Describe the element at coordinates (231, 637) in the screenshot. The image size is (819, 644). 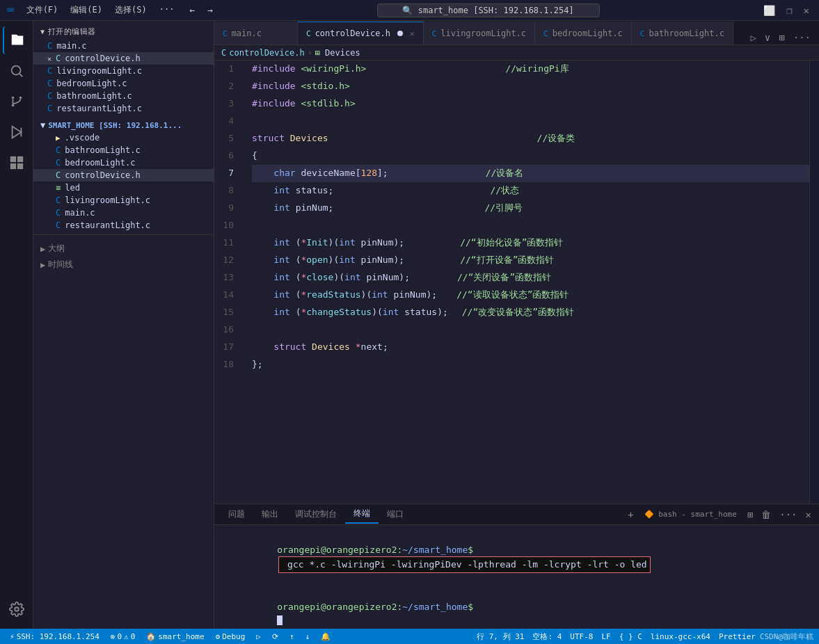
I see `status-debug: ⚙ Debug` at that location.